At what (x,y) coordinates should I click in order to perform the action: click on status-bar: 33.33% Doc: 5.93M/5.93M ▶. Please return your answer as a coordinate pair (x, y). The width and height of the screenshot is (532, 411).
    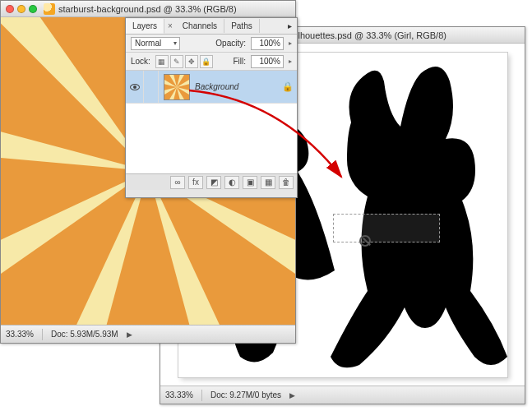
    Looking at the image, I should click on (148, 334).